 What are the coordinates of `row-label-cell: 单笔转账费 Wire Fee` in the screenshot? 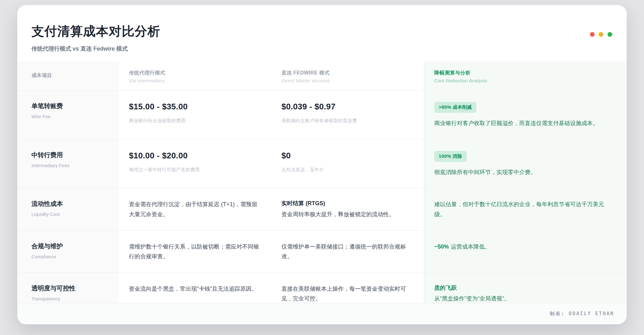 It's located at (68, 115).